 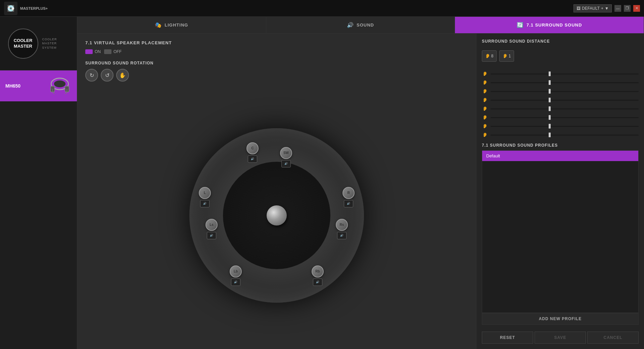 What do you see at coordinates (485, 126) in the screenshot?
I see `slider-ear-icon-7: 👂` at bounding box center [485, 126].